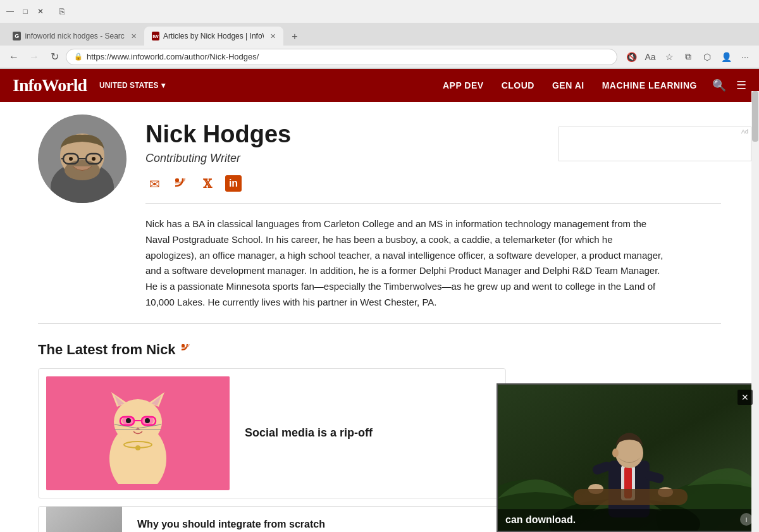  I want to click on nav-machine-learning: MACHINE LEARNING, so click(650, 85).